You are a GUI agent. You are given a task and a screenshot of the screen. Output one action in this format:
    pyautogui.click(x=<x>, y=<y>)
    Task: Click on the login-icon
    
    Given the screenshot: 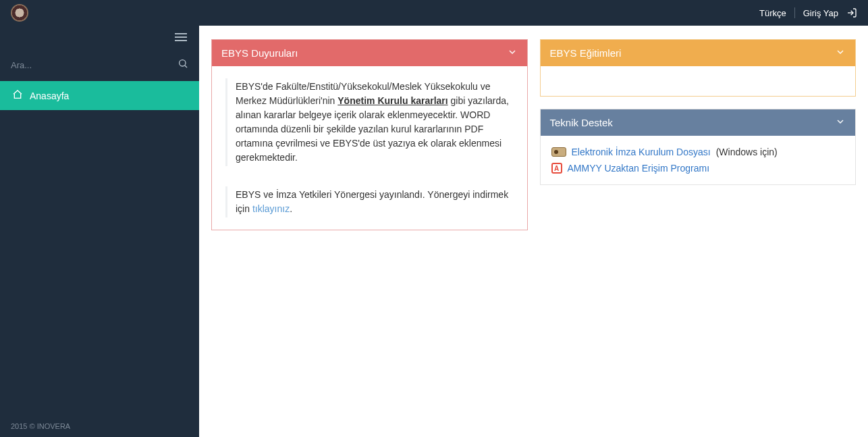 What is the action you would take?
    pyautogui.click(x=852, y=13)
    